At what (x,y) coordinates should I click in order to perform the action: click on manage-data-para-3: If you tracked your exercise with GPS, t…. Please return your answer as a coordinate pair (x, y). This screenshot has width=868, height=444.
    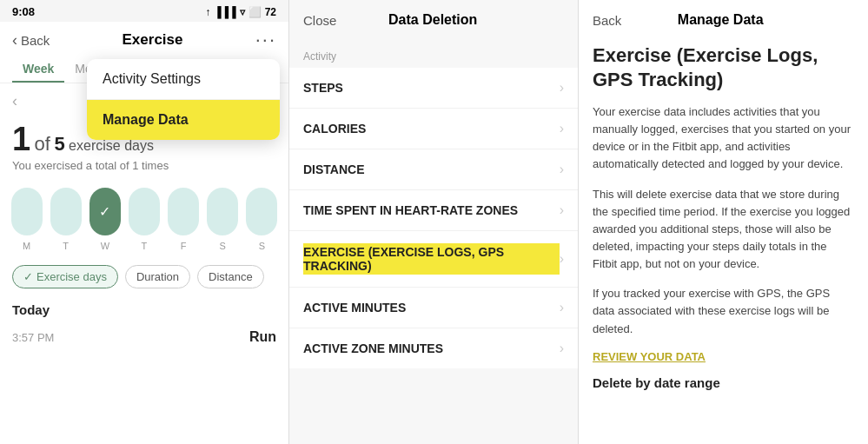
    Looking at the image, I should click on (723, 311).